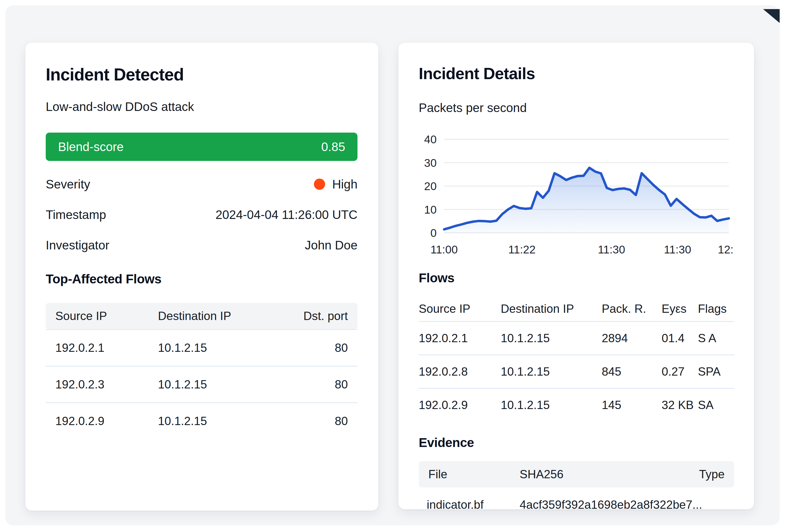  What do you see at coordinates (201, 316) in the screenshot?
I see `table-header-row: Source IPDestination IPDst. port` at bounding box center [201, 316].